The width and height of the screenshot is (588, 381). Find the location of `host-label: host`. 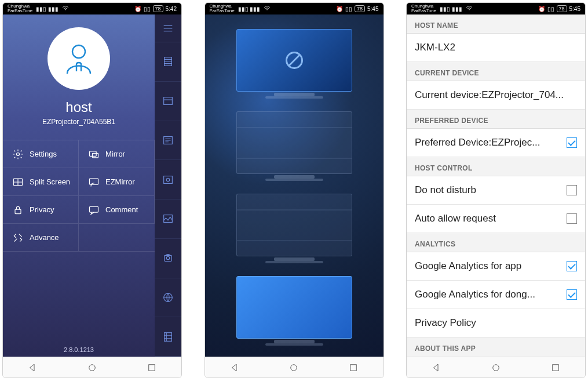

host-label: host is located at coordinates (79, 107).